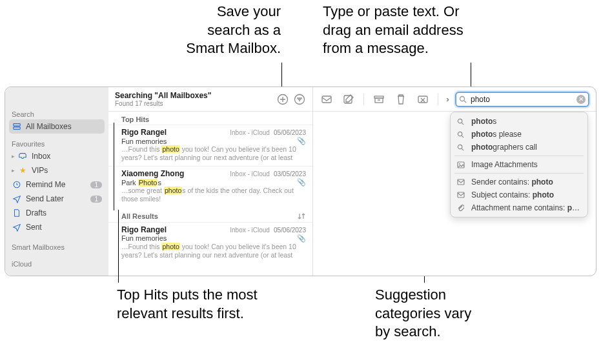 This screenshot has width=601, height=364. What do you see at coordinates (526, 134) in the screenshot?
I see `suggestion-text: photos please` at bounding box center [526, 134].